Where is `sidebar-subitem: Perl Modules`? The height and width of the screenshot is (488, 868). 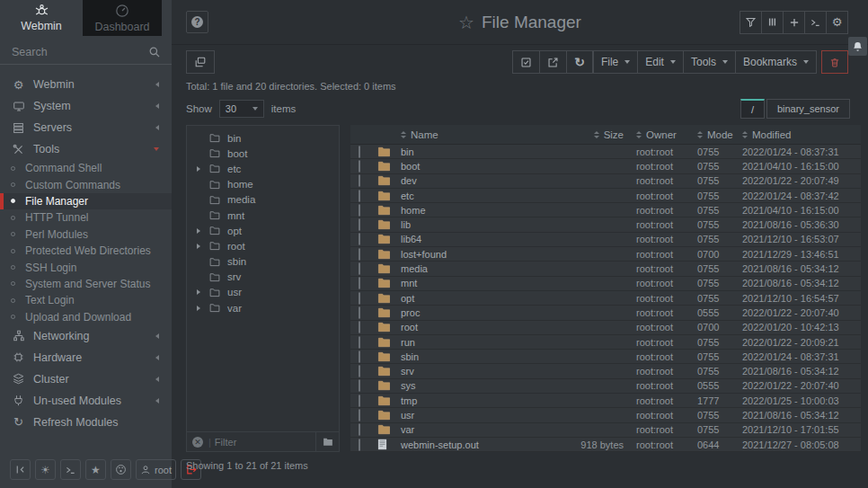 sidebar-subitem: Perl Modules is located at coordinates (86, 235).